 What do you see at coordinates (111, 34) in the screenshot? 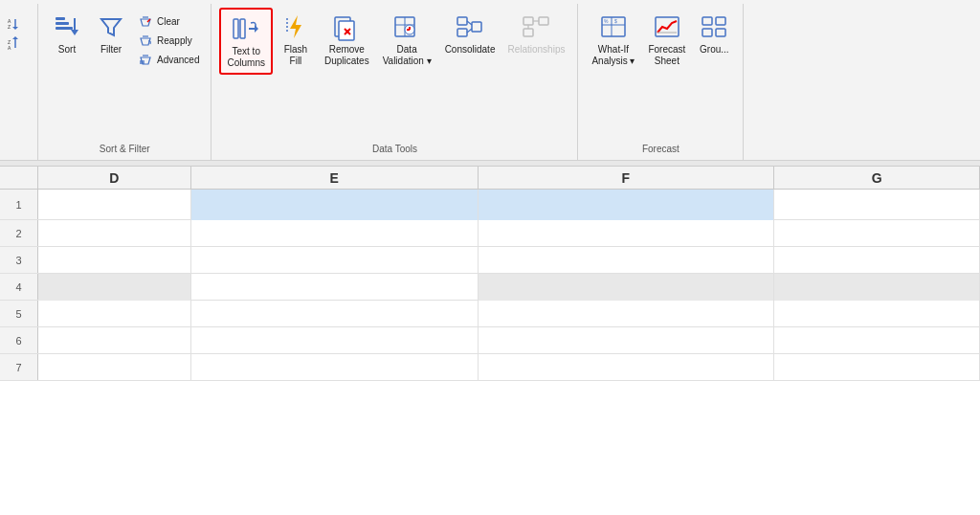
I see `filter-button: Filter` at bounding box center [111, 34].